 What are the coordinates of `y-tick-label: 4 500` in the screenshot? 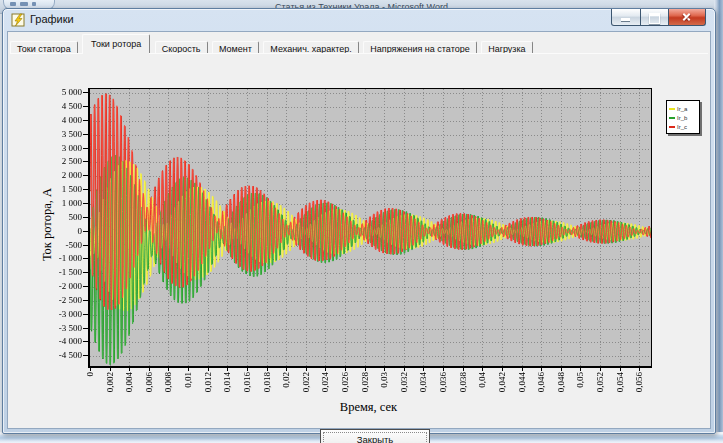 It's located at (59, 106).